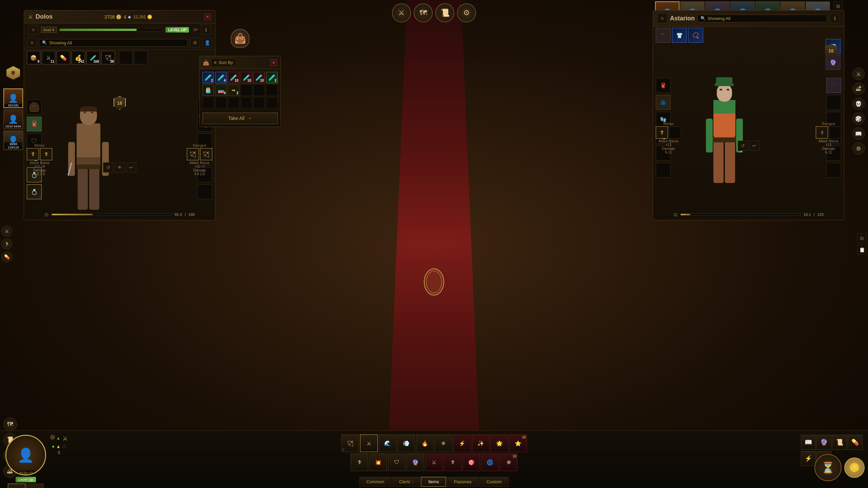 This screenshot has width=868, height=488. Describe the element at coordinates (48, 58) in the screenshot. I see `ware-slot-1: ⚔ 11` at that location.